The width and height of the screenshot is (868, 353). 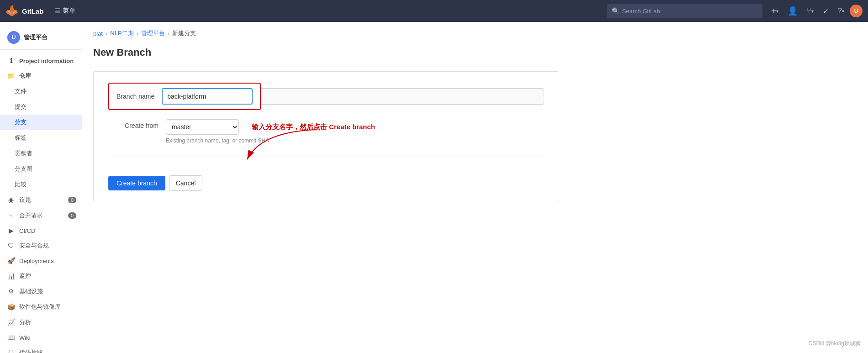 What do you see at coordinates (138, 34) in the screenshot?
I see `breadcrumb-sep-2: ›` at bounding box center [138, 34].